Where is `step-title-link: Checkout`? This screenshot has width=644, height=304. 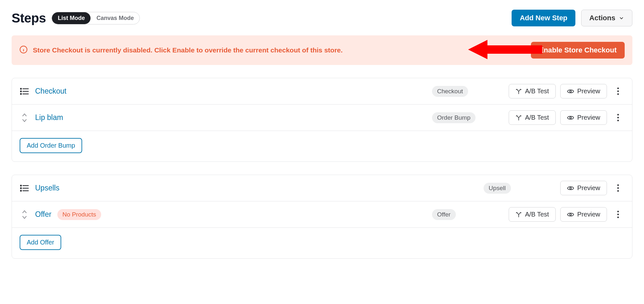
step-title-link: Checkout is located at coordinates (51, 91).